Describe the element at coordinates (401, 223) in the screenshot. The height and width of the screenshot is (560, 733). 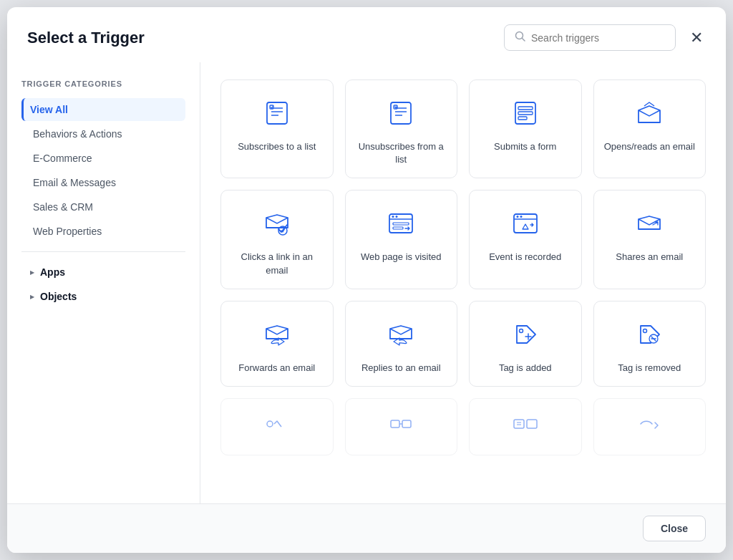
I see `trigger-icon-webpage` at that location.